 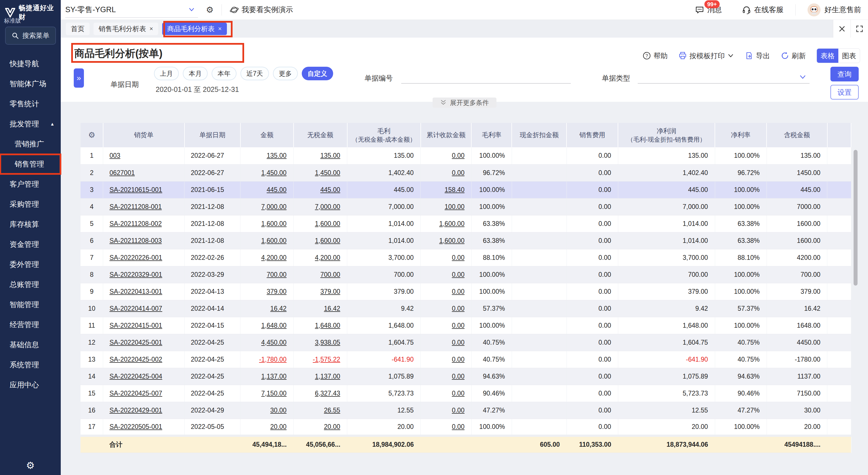 I want to click on amount-link: 7,150.00, so click(x=274, y=393).